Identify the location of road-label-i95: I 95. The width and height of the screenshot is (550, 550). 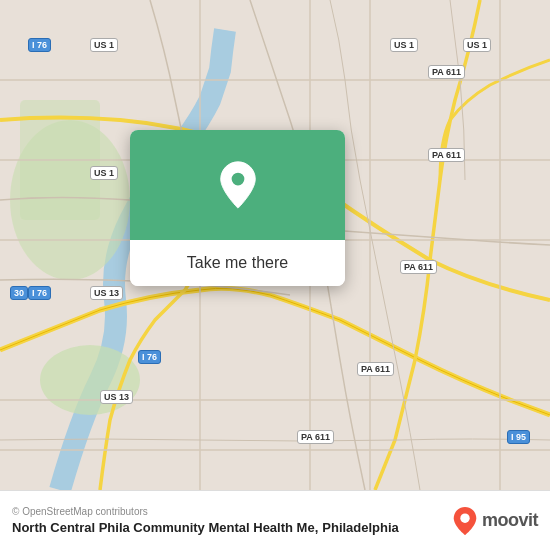
(518, 437).